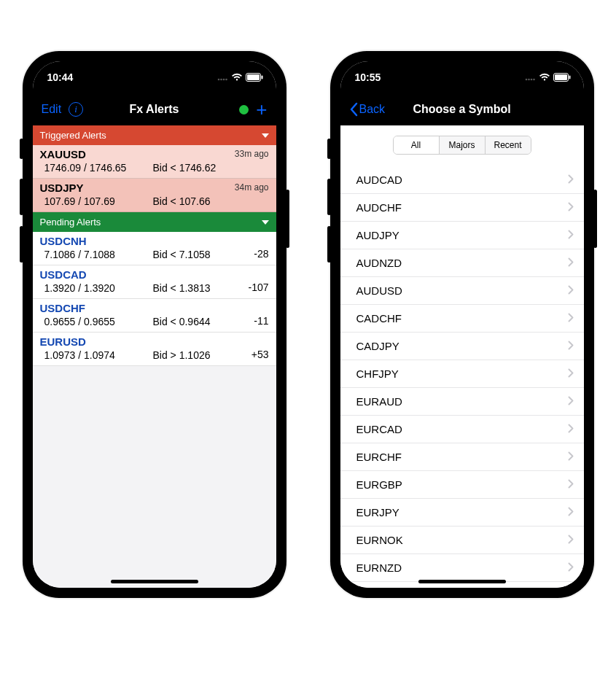 The image size is (616, 676). What do you see at coordinates (462, 374) in the screenshot?
I see `symbol-row: CHFJPY` at bounding box center [462, 374].